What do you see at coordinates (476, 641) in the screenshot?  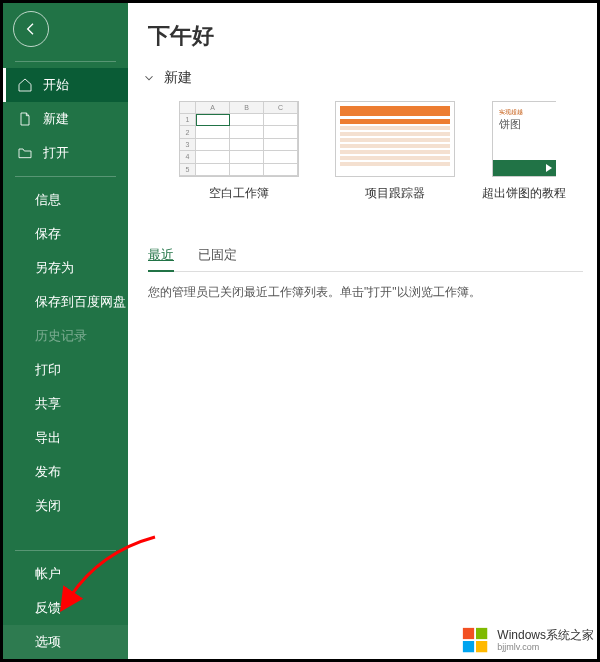 I see `windows-logo-icon` at bounding box center [476, 641].